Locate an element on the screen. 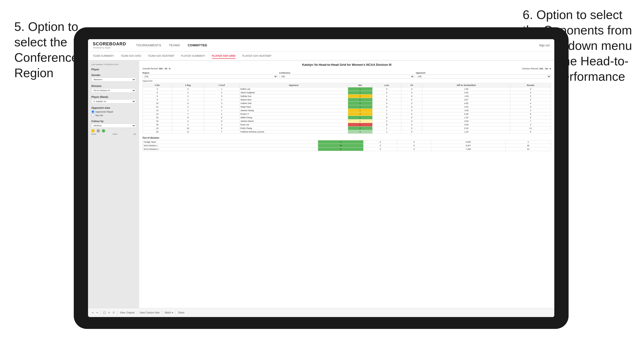 The image size is (644, 346). cell-opponent: Euna Lee is located at coordinates (294, 125).